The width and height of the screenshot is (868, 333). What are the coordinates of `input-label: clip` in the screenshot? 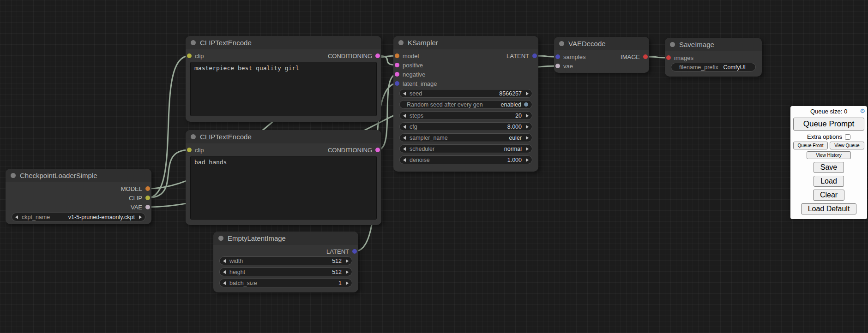 It's located at (199, 56).